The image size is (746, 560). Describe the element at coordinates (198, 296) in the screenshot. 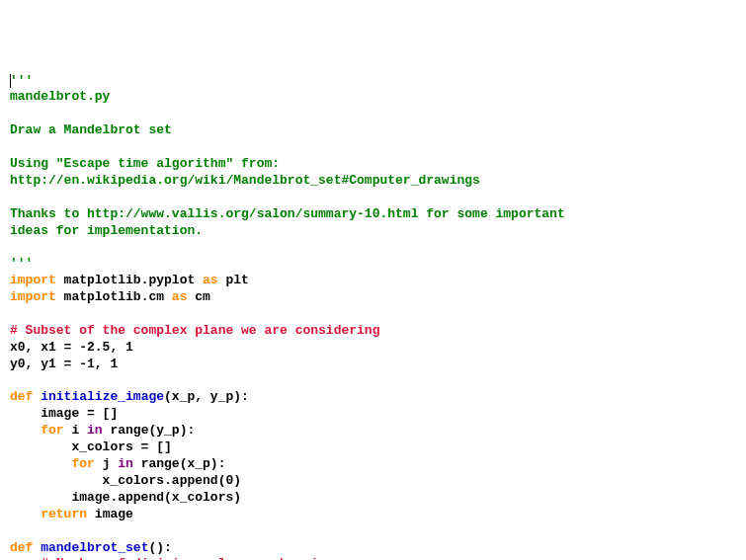

I see `code-token: cm` at that location.